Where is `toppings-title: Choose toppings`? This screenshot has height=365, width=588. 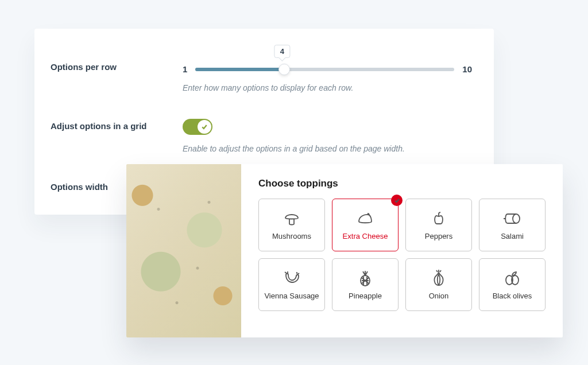
toppings-title: Choose toppings is located at coordinates (402, 184).